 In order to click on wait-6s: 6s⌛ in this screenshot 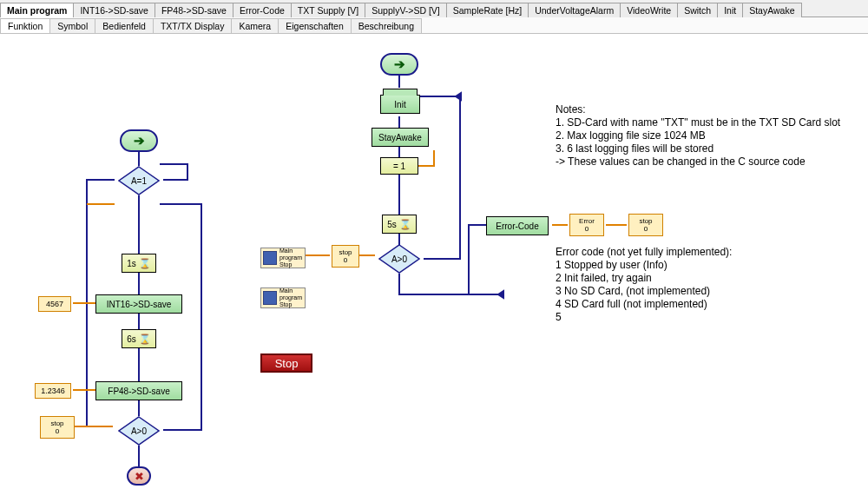, I will do `click(139, 339)`.